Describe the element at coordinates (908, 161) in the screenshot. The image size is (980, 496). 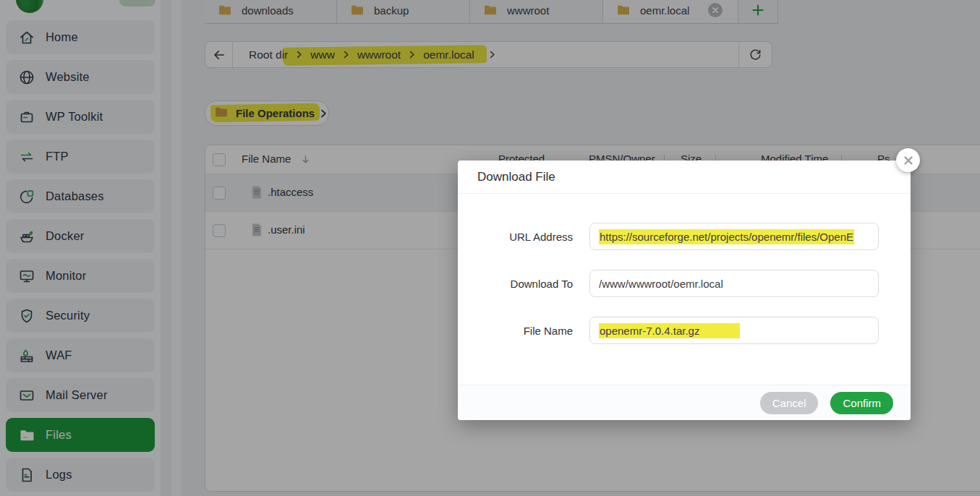
I see `modal-close-button` at that location.